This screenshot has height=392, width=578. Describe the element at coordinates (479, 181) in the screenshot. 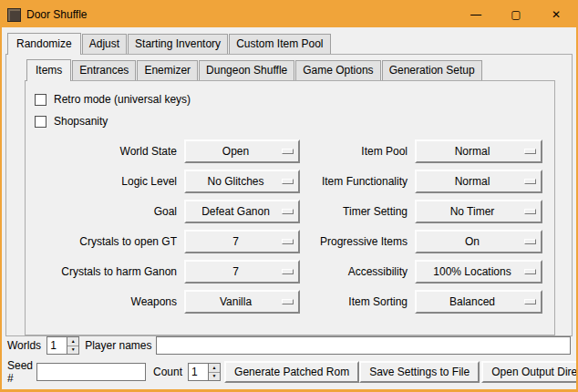

I see `item-functionality-dropdown: Normal` at that location.